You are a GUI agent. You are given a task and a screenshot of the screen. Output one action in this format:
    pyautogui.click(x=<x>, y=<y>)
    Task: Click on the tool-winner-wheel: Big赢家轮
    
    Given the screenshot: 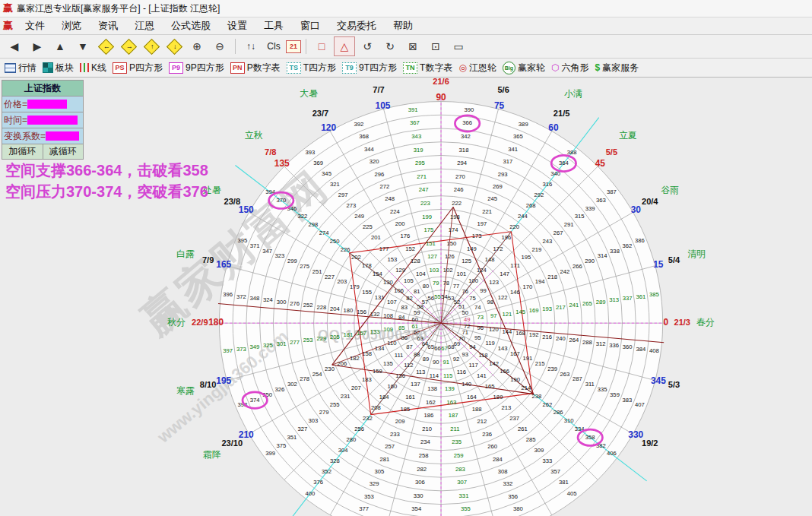 What is the action you would take?
    pyautogui.click(x=524, y=68)
    